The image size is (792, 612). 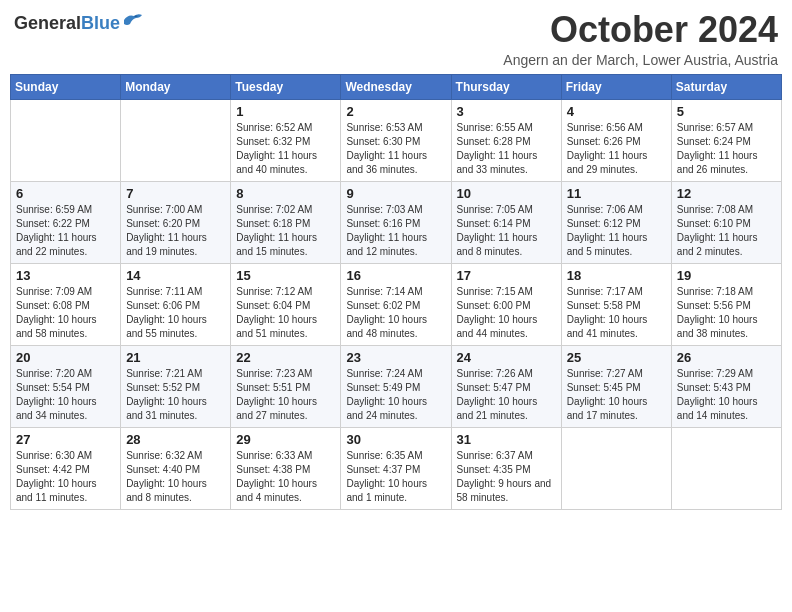 What do you see at coordinates (726, 313) in the screenshot?
I see `day-info: Sunrise: 7:18 AM Sunset: 5:56 PM Dayligh…` at bounding box center [726, 313].